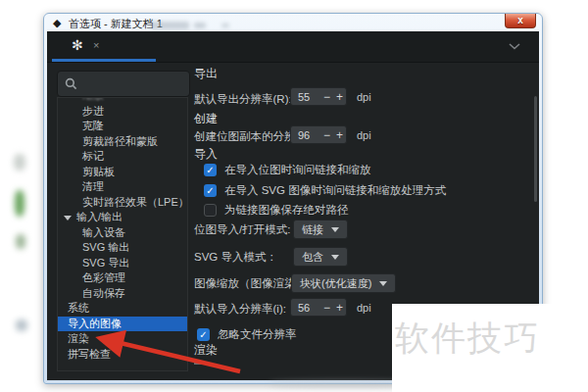 Image resolution: width=588 pixels, height=392 pixels. Describe the element at coordinates (320, 257) in the screenshot. I see `svg-import-mode-dropdown: 包含` at that location.